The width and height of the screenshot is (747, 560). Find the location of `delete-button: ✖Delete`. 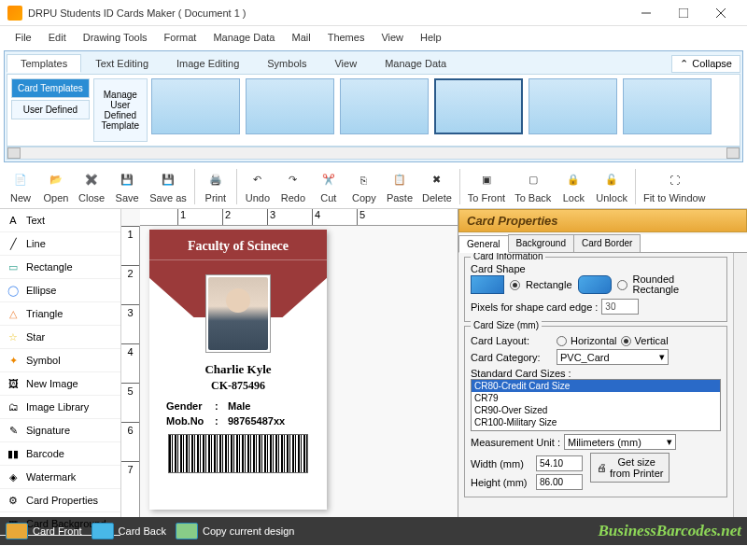

delete-button: ✖Delete is located at coordinates (437, 187).